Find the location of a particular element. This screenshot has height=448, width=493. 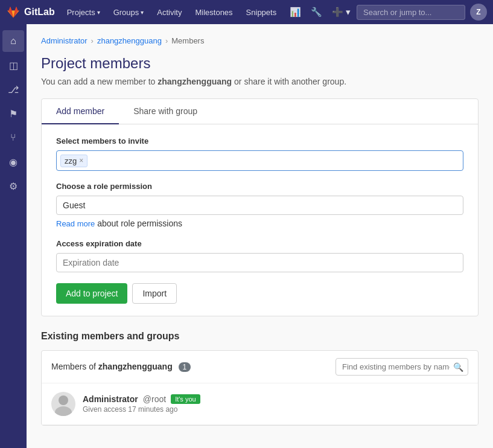

sidebar-item-issues: ⚑ is located at coordinates (13, 114).